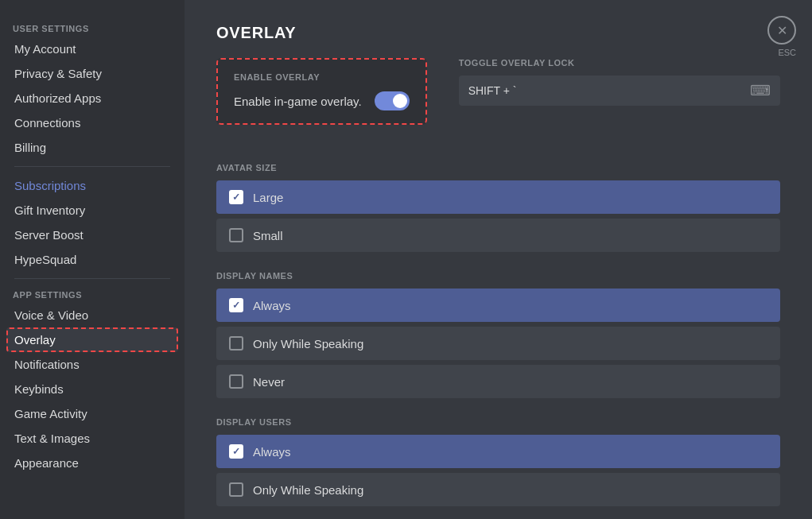  What do you see at coordinates (620, 63) in the screenshot?
I see `toggle-lock-label: TOGGLE OVERLAY LOCK` at bounding box center [620, 63].